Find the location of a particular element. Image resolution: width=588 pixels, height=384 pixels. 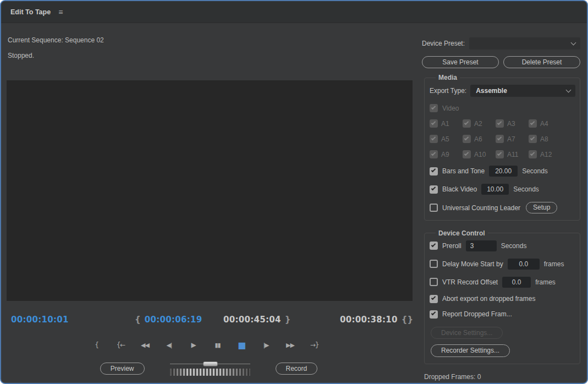

export-type-value: Assemble is located at coordinates (492, 91).